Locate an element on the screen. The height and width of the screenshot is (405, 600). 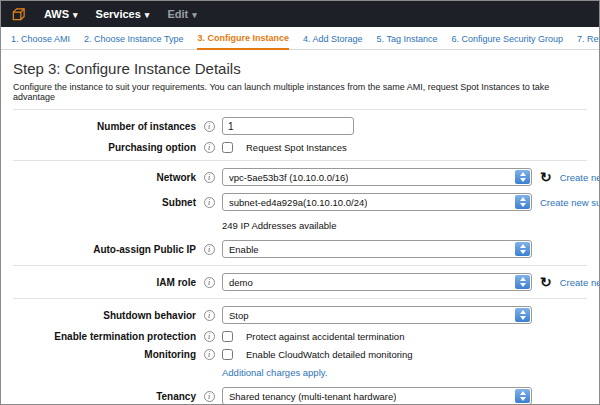
menu-aws: AWS is located at coordinates (61, 14).